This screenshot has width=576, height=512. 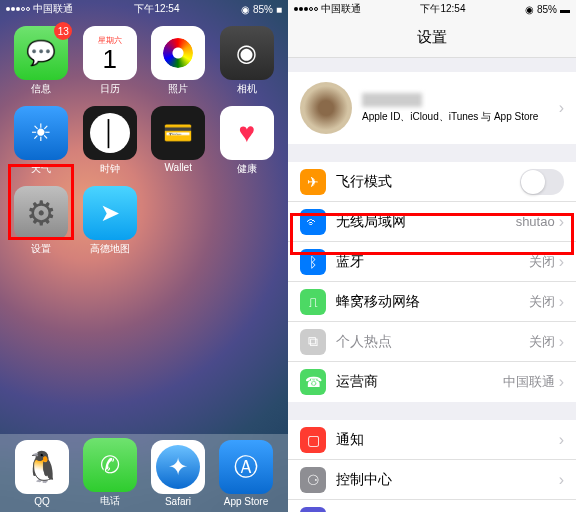 I want to click on cc-icon: ⚆, so click(x=313, y=480).